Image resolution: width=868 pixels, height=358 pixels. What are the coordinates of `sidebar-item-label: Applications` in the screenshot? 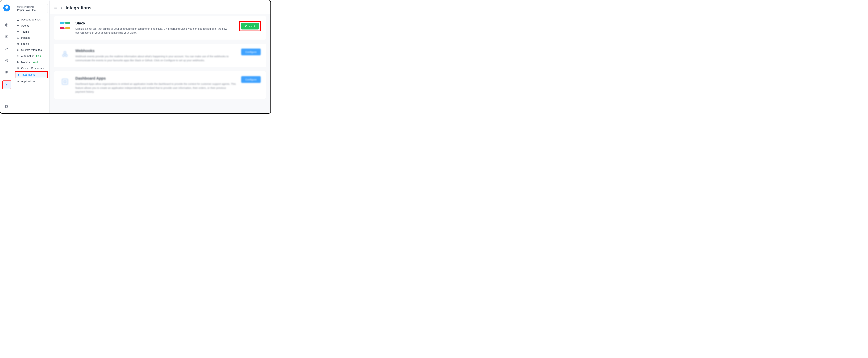 It's located at (28, 82).